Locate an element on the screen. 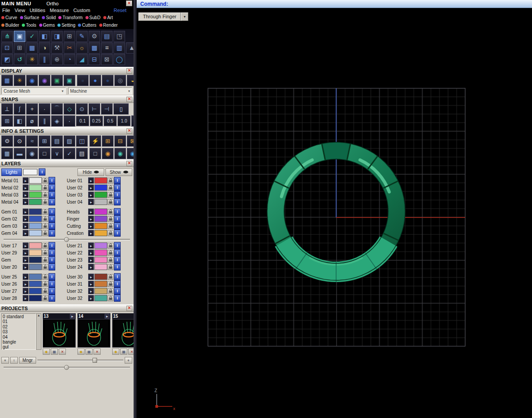 The width and height of the screenshot is (532, 418). toolbar-icon: ▨ is located at coordinates (69, 141).